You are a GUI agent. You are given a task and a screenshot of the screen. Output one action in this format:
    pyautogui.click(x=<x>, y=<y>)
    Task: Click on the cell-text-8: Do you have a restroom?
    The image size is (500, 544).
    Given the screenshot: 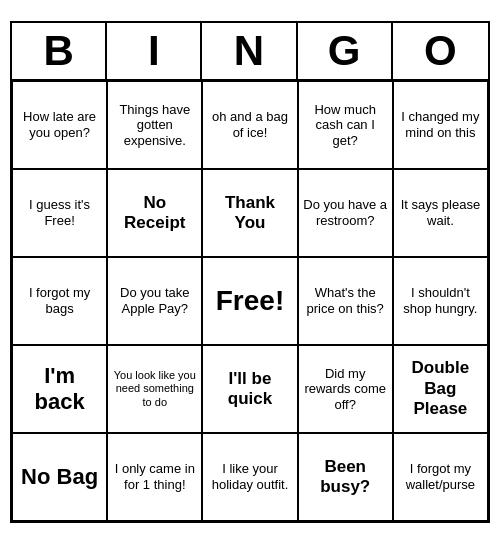 What is the action you would take?
    pyautogui.click(x=346, y=212)
    